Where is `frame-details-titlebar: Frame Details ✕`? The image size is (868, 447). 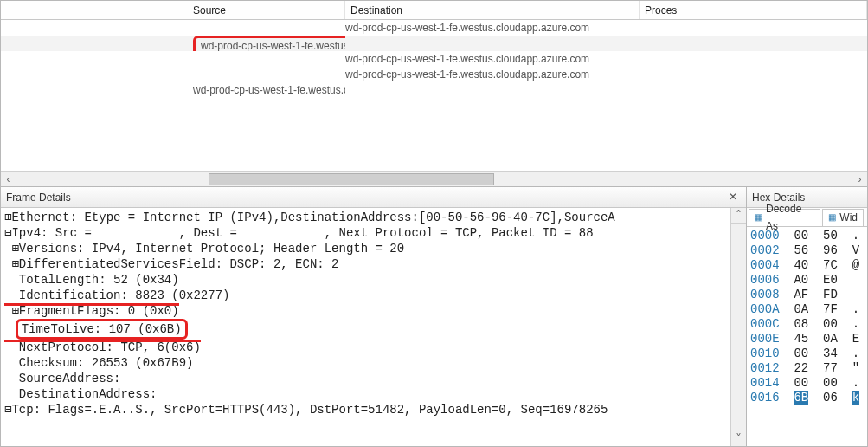 frame-details-titlebar: Frame Details ✕ is located at coordinates (374, 198).